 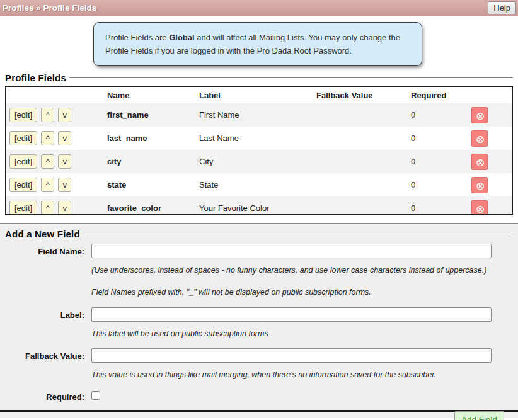 I want to click on table-row: [edit]^vfirst_nameFirst Name0⊗, so click(x=259, y=115).